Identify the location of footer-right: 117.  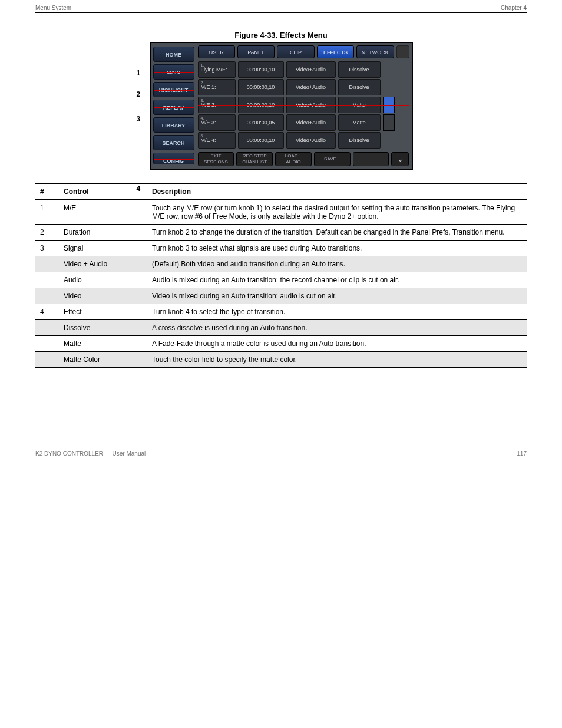
(522, 454).